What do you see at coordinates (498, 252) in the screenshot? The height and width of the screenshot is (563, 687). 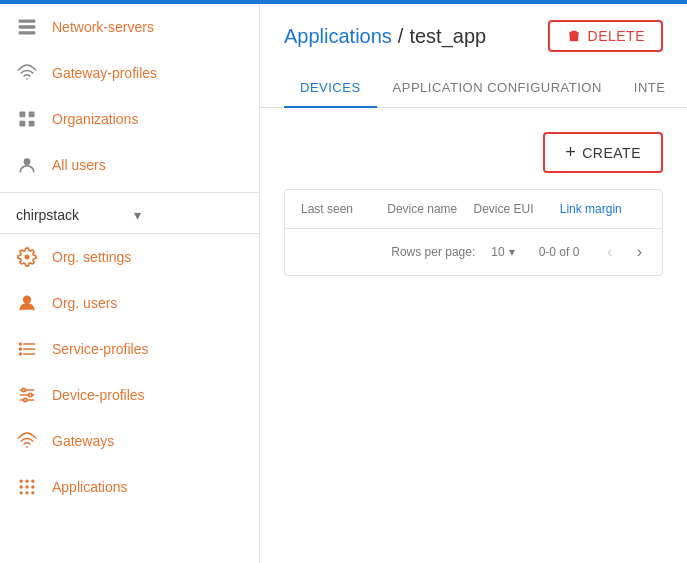 I see `rows-per-page-value: 10` at bounding box center [498, 252].